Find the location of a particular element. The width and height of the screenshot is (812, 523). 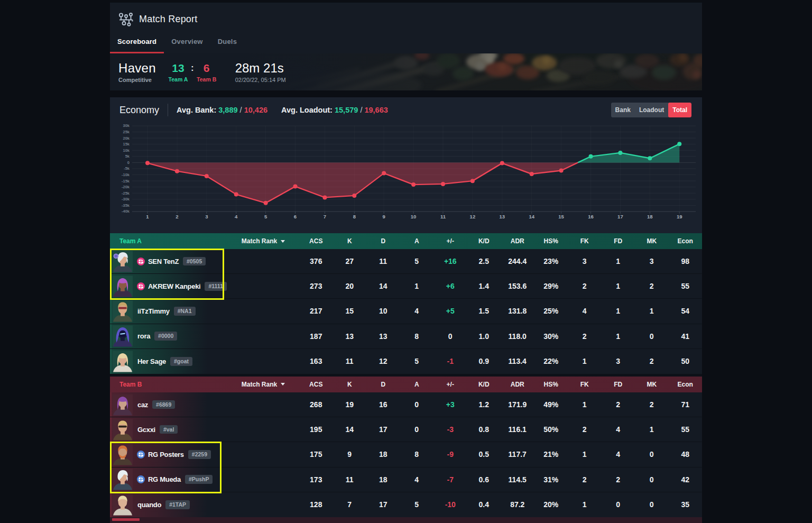

page-title: Match Report is located at coordinates (168, 19).